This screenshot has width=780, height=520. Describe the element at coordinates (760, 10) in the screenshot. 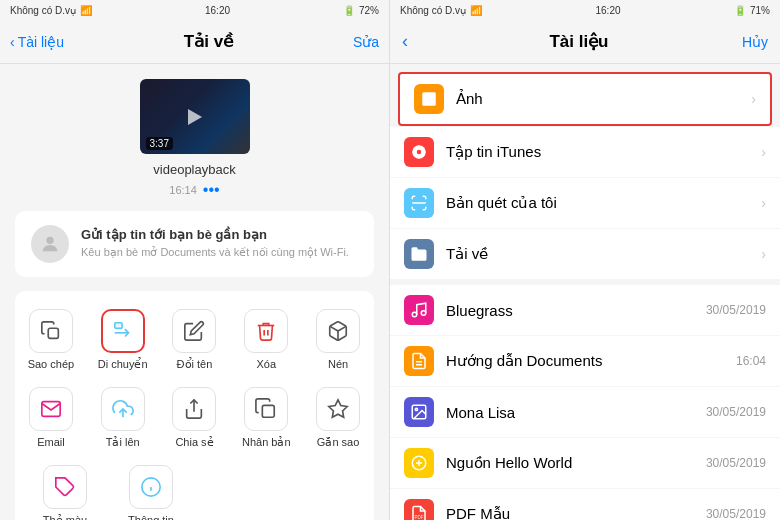

I see `right-battery: 71%` at that location.